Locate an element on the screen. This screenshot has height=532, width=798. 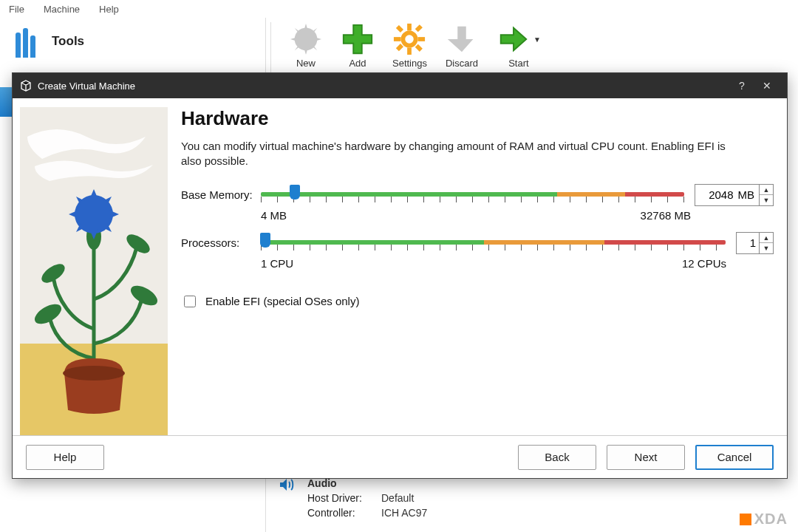
cube-icon is located at coordinates (26, 86).